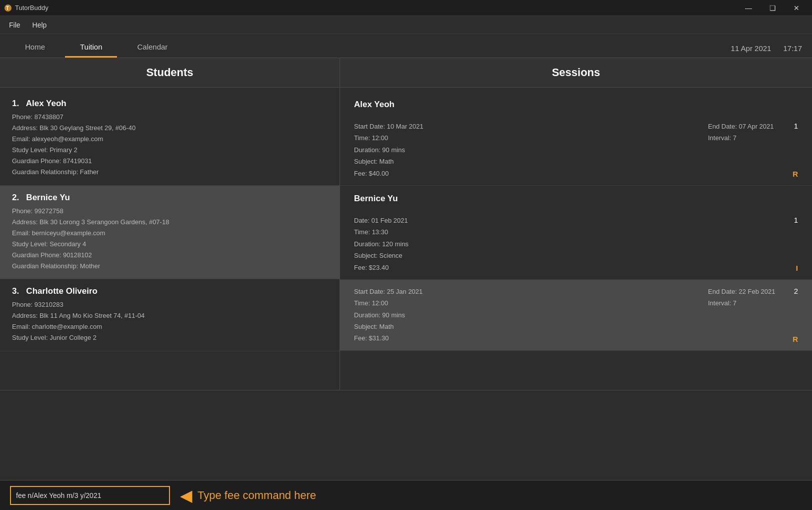 The width and height of the screenshot is (812, 510). I want to click on menu-bar: File Help, so click(406, 25).